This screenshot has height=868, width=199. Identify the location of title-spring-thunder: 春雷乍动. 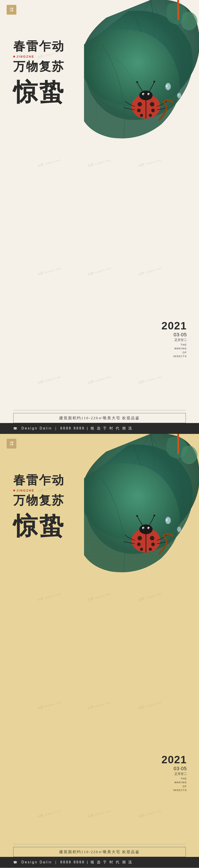
(39, 46).